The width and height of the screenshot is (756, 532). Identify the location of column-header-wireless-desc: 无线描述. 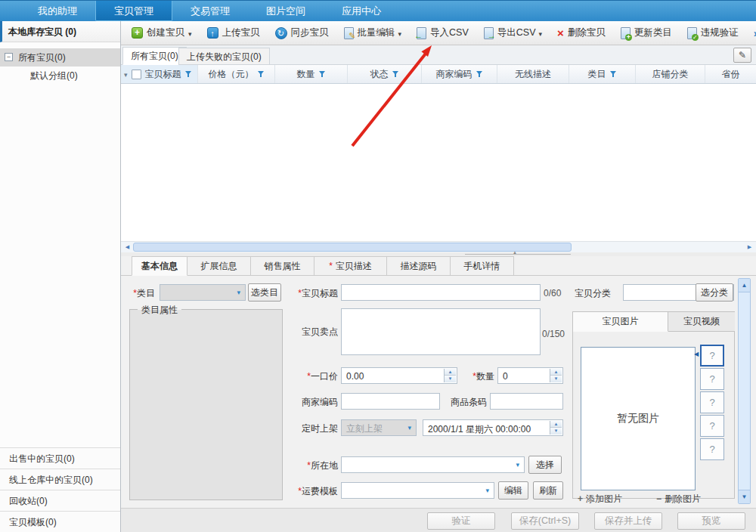
(534, 74).